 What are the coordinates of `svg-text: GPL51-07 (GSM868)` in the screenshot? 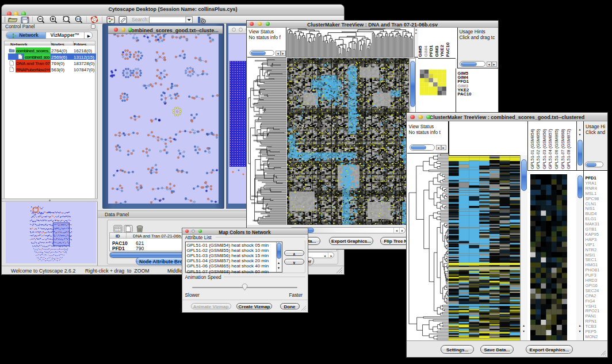 It's located at (563, 149).